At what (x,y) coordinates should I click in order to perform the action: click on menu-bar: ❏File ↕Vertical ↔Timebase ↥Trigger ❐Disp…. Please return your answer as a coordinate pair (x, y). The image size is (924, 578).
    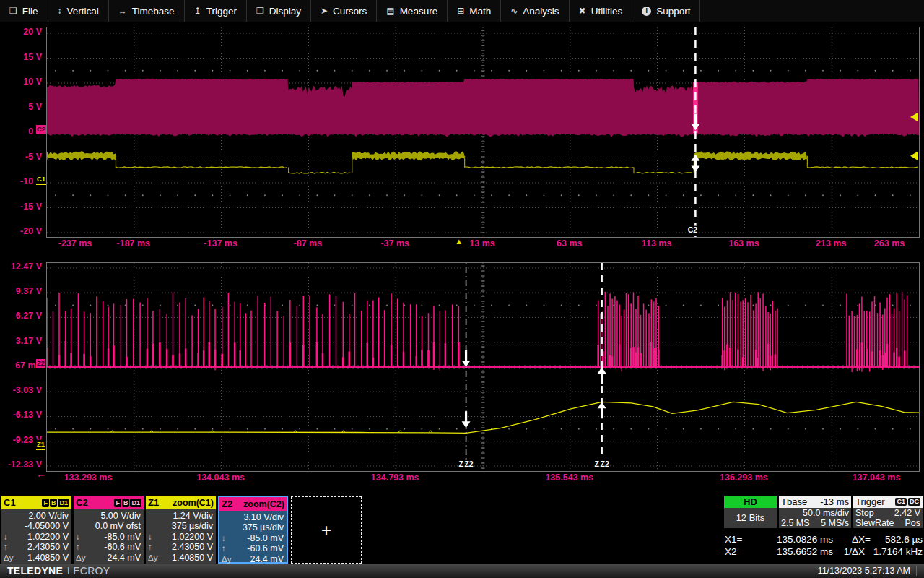
    Looking at the image, I should click on (462, 11).